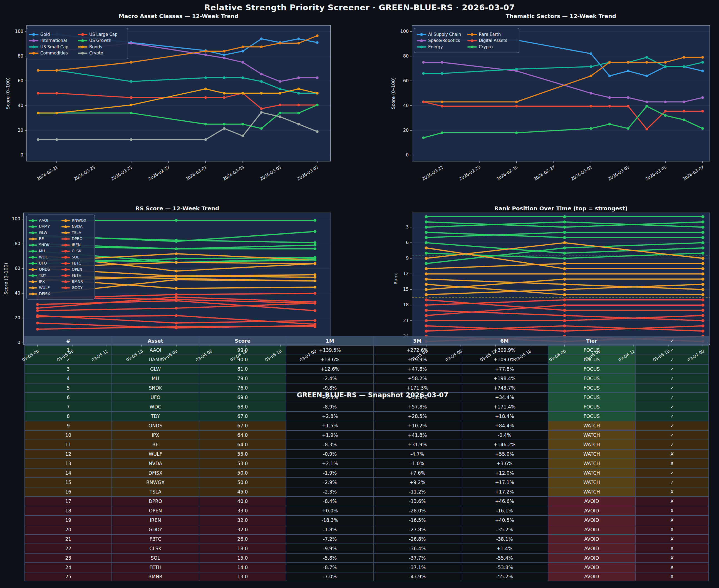 The height and width of the screenshot is (588, 719). Describe the element at coordinates (243, 445) in the screenshot. I see `cell-score: 64.0` at that location.